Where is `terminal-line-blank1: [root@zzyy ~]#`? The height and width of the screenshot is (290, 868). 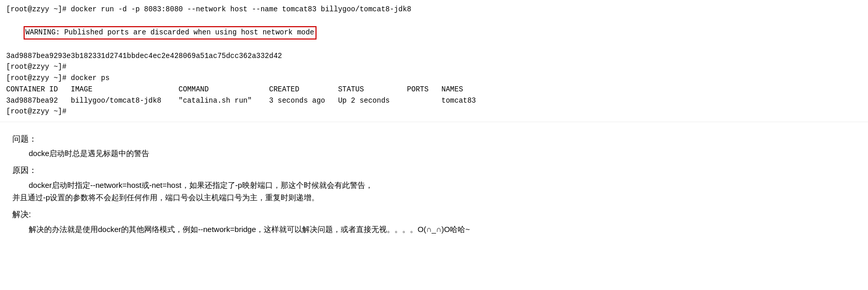 terminal-line-blank1: [root@zzyy ~]# is located at coordinates (434, 67).